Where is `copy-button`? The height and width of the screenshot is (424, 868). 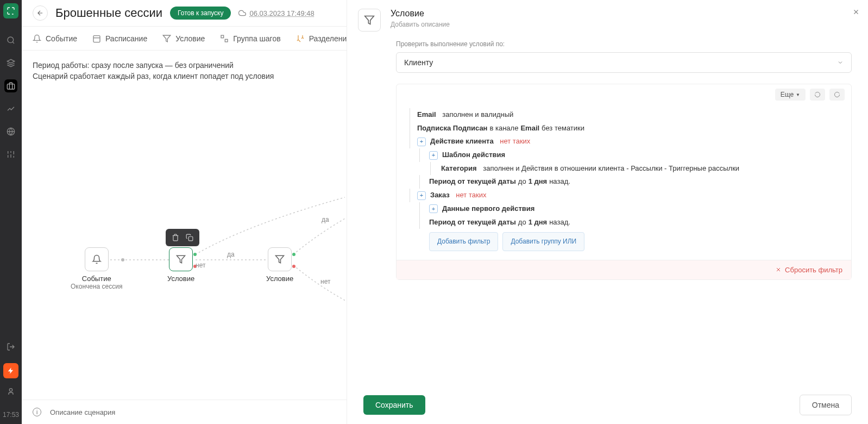
copy-button is located at coordinates (190, 238).